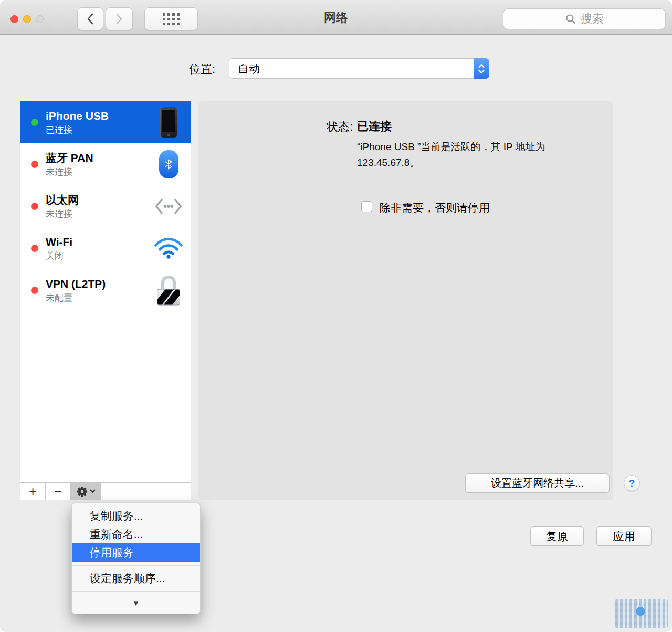 The image size is (672, 632). I want to click on status-label: 状态:, so click(320, 127).